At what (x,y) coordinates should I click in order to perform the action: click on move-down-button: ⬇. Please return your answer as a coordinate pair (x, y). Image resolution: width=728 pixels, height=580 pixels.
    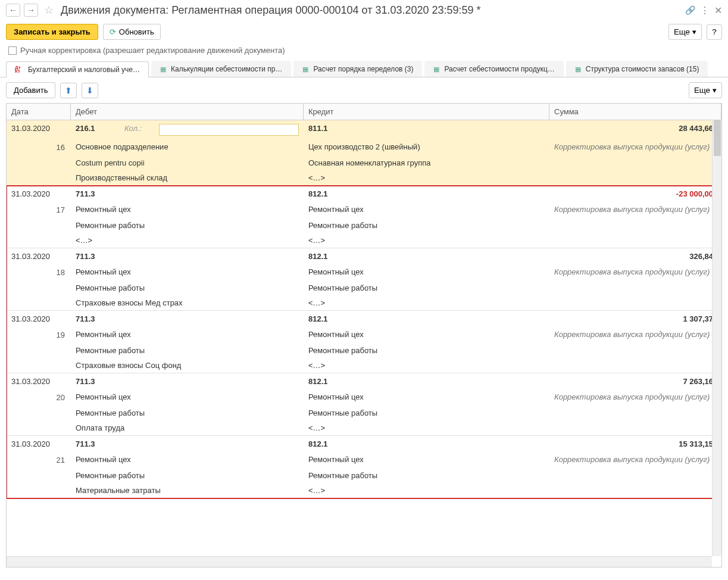
    Looking at the image, I should click on (90, 91).